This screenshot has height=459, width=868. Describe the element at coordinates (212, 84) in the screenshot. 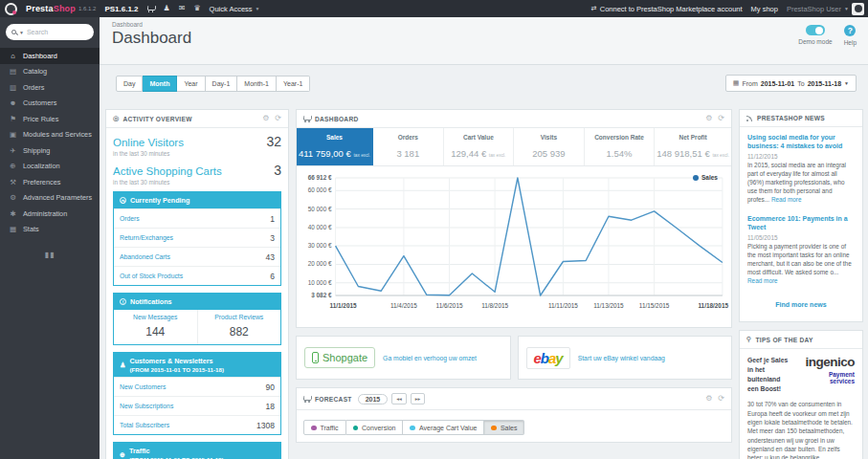

I see `date-range-buttons: Day Month Year Day-1 Month-1 Year-1` at that location.